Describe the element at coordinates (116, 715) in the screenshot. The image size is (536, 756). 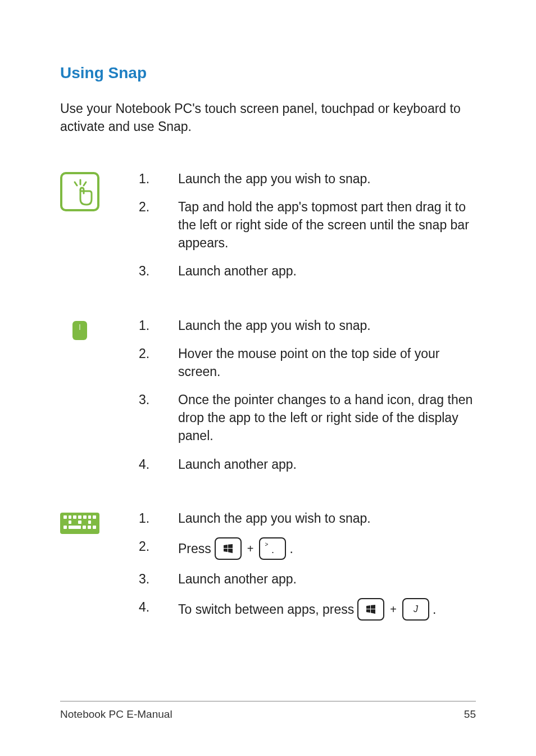
I see `footer-title: Notebook PC E-Manual` at that location.